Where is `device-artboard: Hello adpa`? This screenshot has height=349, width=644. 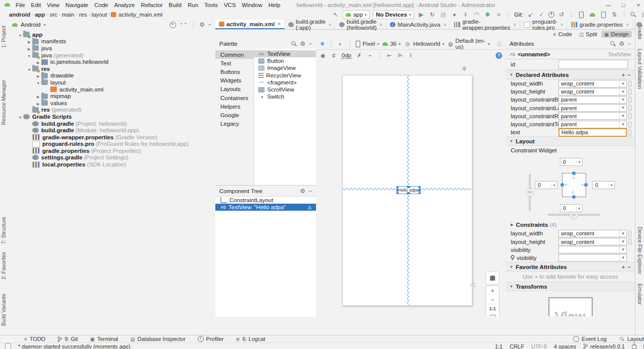 device-artboard: Hello adpa is located at coordinates (408, 190).